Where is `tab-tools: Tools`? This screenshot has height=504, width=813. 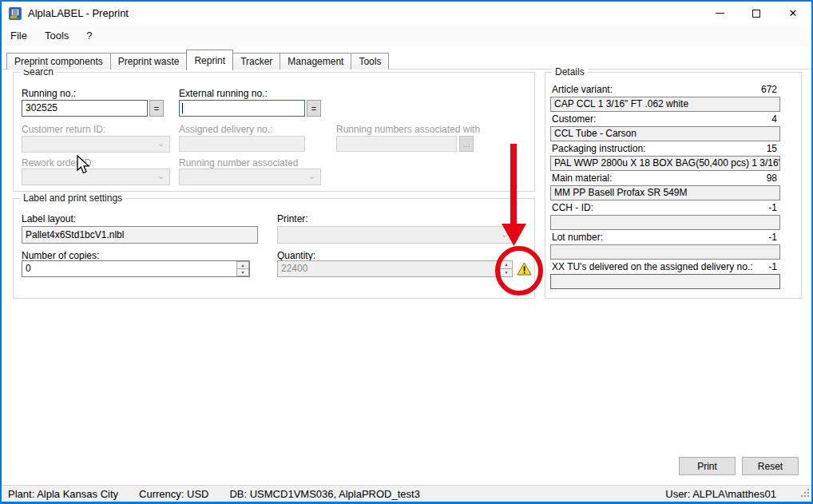 tab-tools: Tools is located at coordinates (370, 61).